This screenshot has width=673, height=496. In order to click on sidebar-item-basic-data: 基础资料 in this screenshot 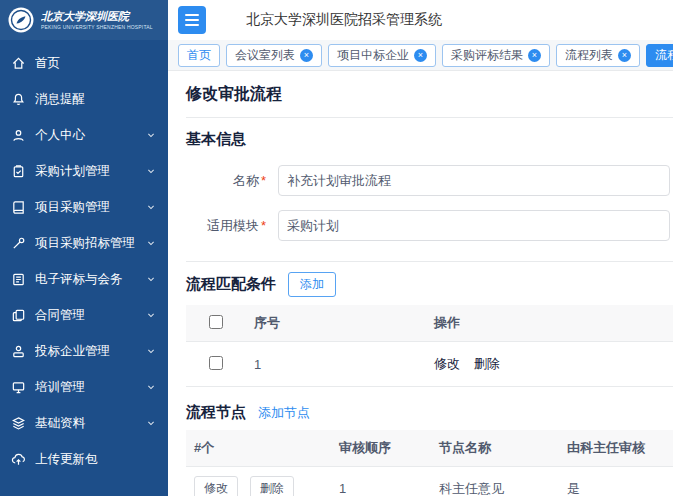, I will do `click(84, 423)`.